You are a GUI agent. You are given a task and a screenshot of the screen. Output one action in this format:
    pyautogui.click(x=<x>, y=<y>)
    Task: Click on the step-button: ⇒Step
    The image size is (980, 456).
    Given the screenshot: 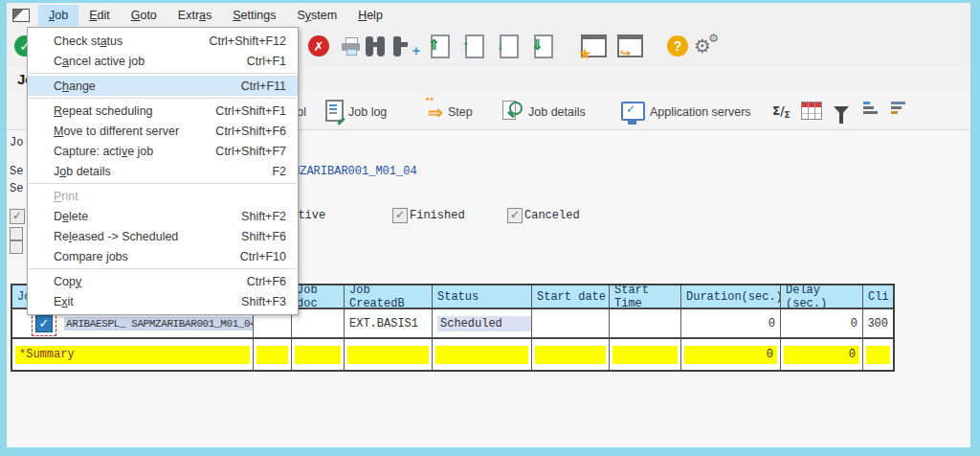 What is the action you would take?
    pyautogui.click(x=450, y=112)
    